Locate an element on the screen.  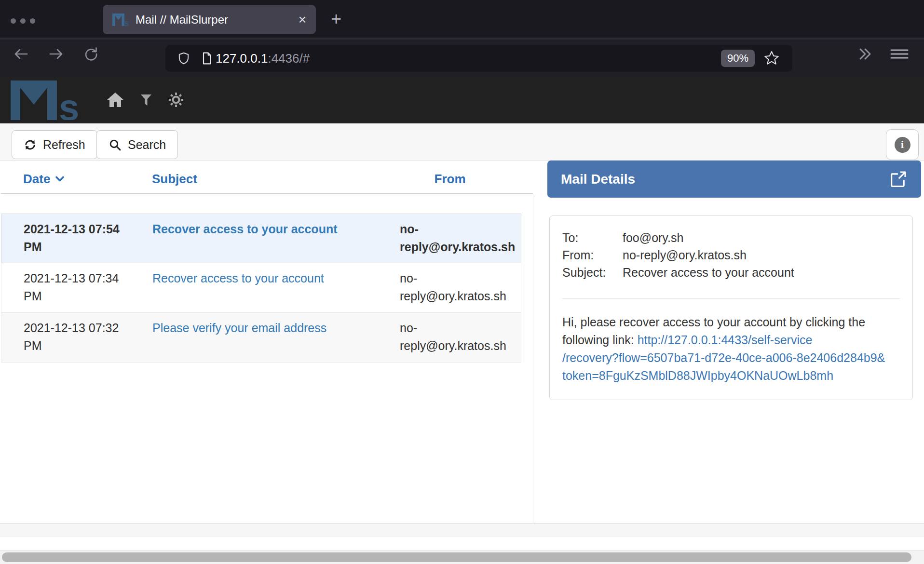
menu-icon is located at coordinates (899, 54).